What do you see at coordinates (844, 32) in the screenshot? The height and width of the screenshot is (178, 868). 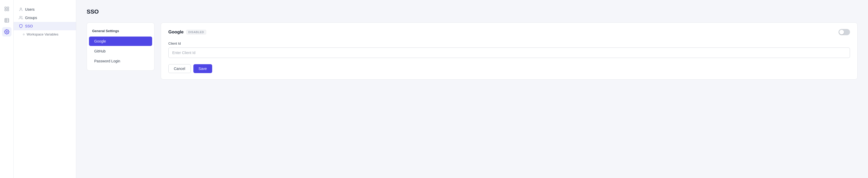 I see `provider-toggle` at bounding box center [844, 32].